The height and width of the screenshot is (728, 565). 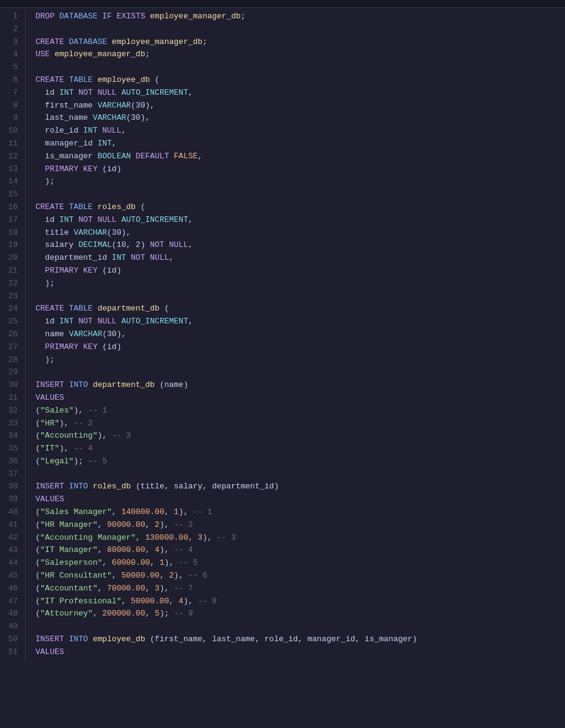 I want to click on code-line: ("Accounting Manager", 130000.00, 3), --…, so click(x=300, y=538).